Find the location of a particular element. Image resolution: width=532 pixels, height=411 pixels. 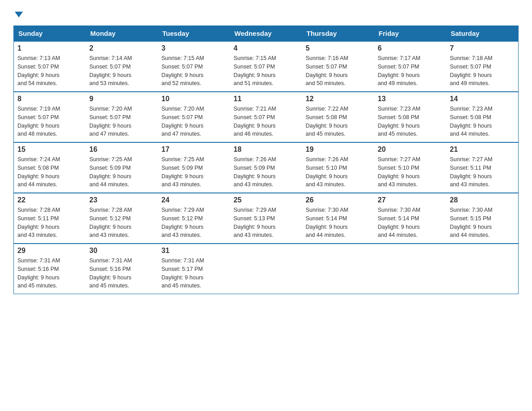

calendar-cell: 18 Sunrise: 7:26 AMSunset: 5:09 PMDaylig… is located at coordinates (266, 167).